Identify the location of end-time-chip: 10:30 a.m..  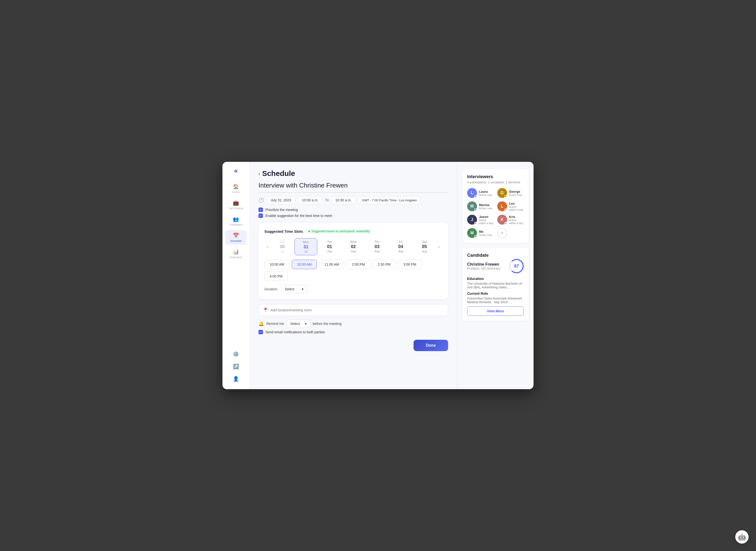
(343, 200).